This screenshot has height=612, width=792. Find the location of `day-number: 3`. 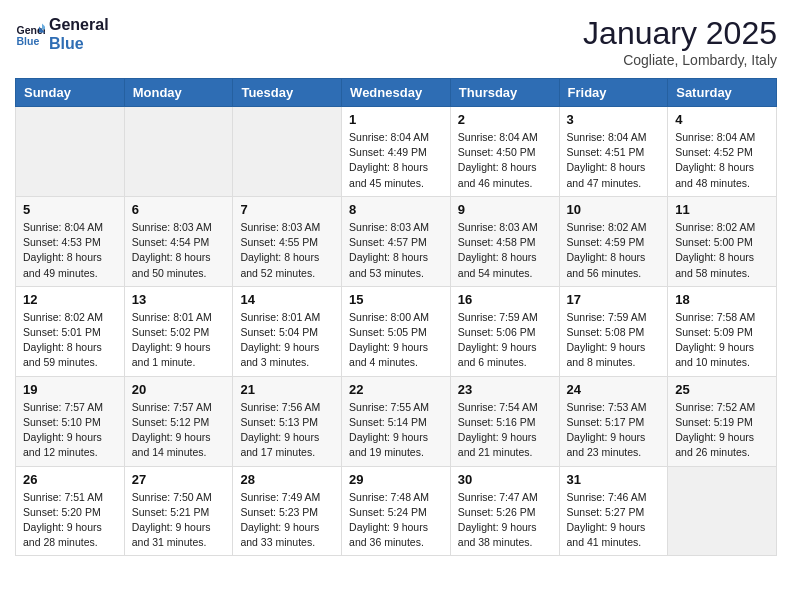

day-number: 3 is located at coordinates (614, 120).